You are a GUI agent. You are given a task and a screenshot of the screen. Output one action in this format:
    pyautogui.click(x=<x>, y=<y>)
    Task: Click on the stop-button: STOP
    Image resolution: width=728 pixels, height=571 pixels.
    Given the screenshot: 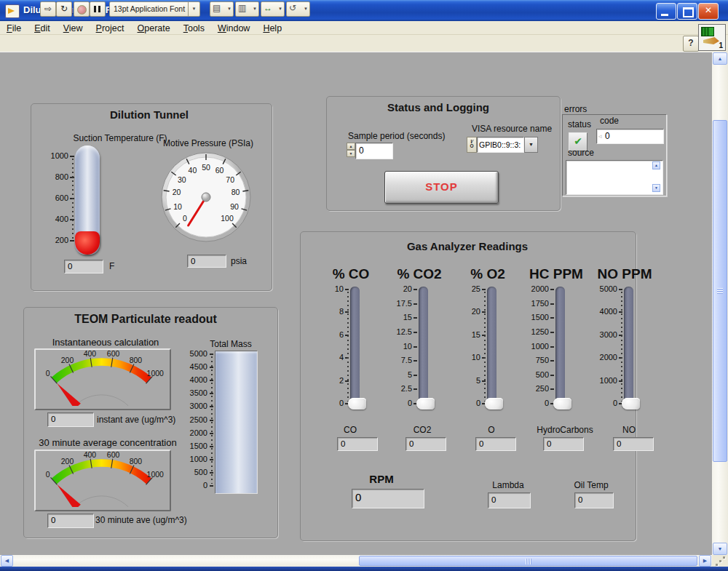 What is the action you would take?
    pyautogui.click(x=441, y=188)
    